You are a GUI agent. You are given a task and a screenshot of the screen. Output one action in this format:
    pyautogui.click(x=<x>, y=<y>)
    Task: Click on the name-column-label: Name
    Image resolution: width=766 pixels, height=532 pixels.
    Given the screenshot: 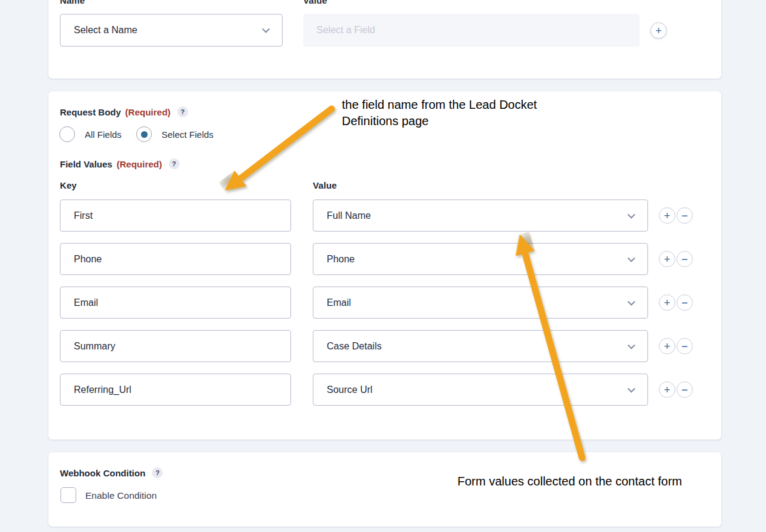 What is the action you would take?
    pyautogui.click(x=73, y=2)
    